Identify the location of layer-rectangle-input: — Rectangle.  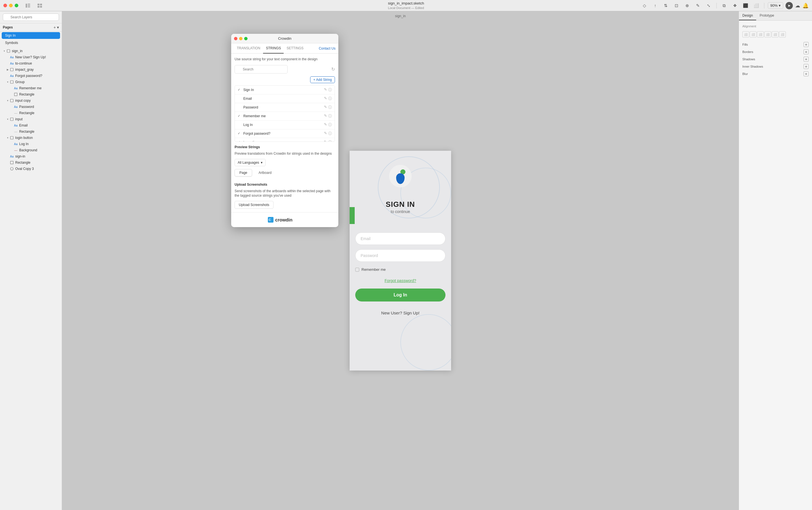
(31, 131).